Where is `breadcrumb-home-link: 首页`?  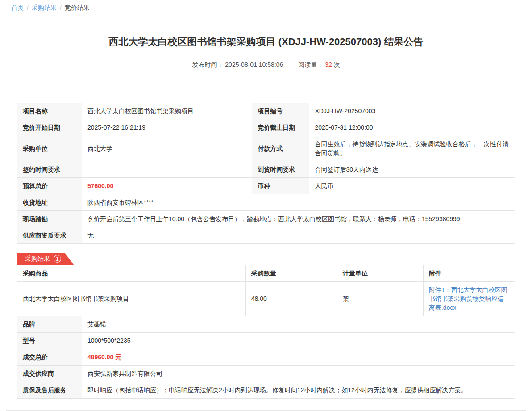 breadcrumb-home-link: 首页 is located at coordinates (17, 8).